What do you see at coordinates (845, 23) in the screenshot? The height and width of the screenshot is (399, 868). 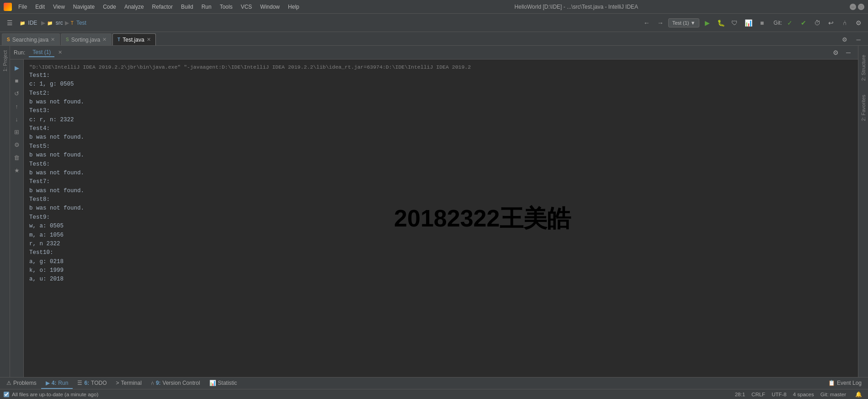 I see `git-branches-button: ⑃` at bounding box center [845, 23].